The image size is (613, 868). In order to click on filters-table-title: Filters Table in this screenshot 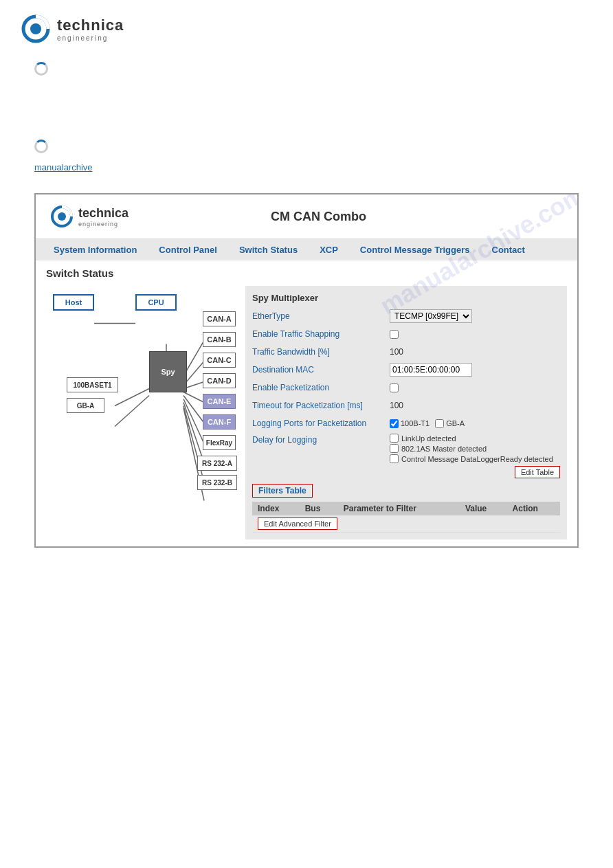, I will do `click(282, 491)`.